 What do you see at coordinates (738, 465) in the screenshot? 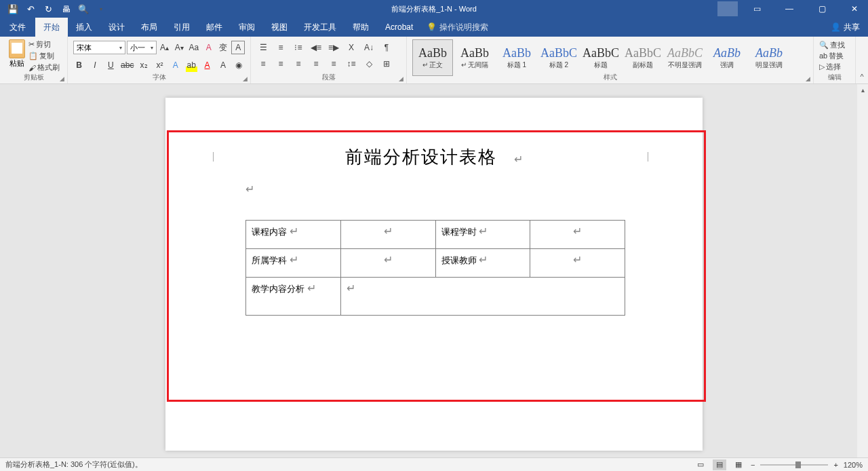
I see `web-layout-icon: ▦` at bounding box center [738, 465].